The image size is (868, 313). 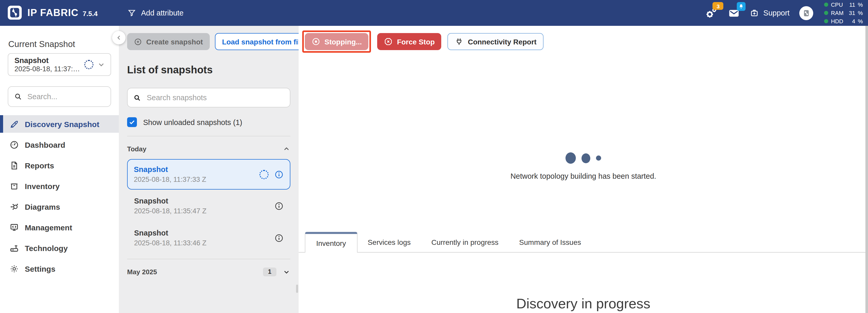 What do you see at coordinates (132, 122) in the screenshot?
I see `check-icon` at bounding box center [132, 122].